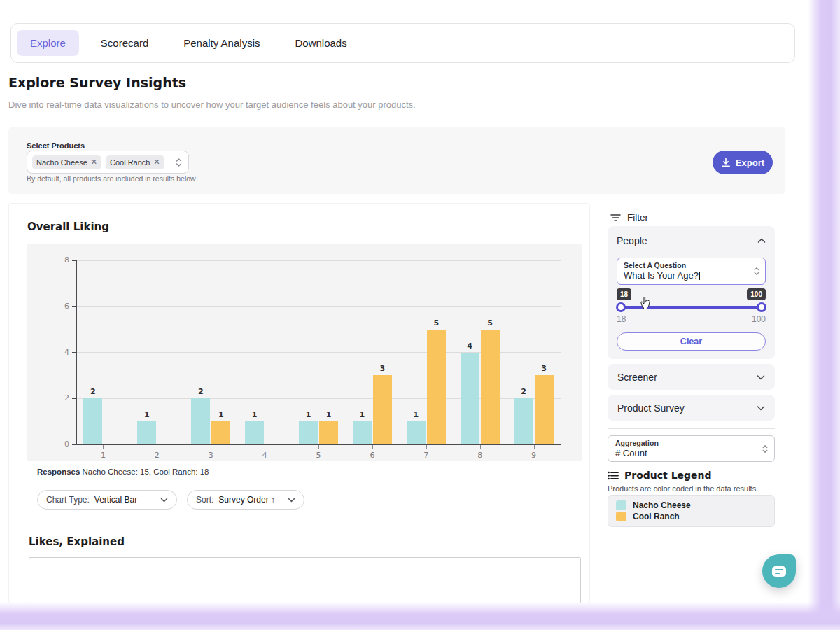  Describe the element at coordinates (157, 455) in the screenshot. I see `x-tick-label: 2` at that location.